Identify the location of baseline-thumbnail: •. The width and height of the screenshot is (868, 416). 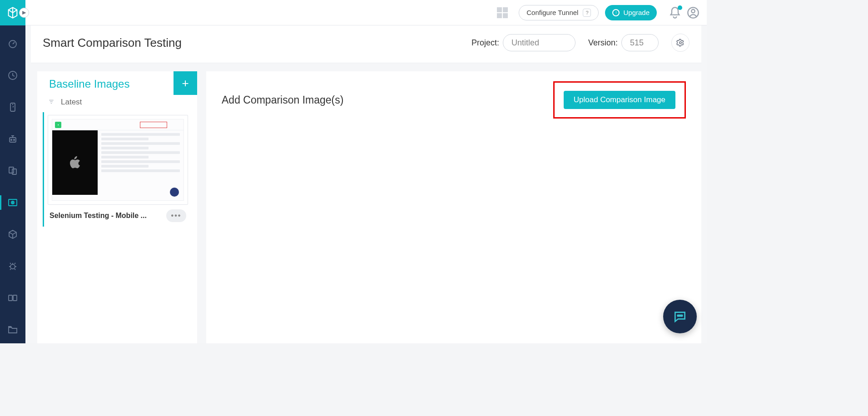
(118, 160).